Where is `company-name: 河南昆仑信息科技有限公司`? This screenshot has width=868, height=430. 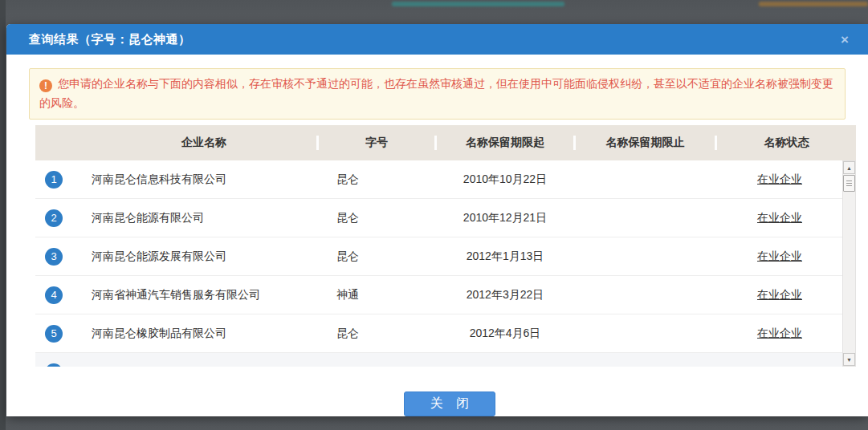 company-name: 河南昆仑信息科技有限公司 is located at coordinates (204, 180).